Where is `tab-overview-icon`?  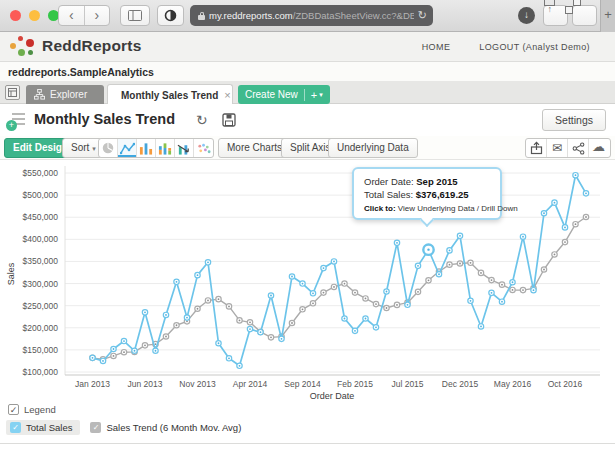 tab-overview-icon is located at coordinates (584, 16).